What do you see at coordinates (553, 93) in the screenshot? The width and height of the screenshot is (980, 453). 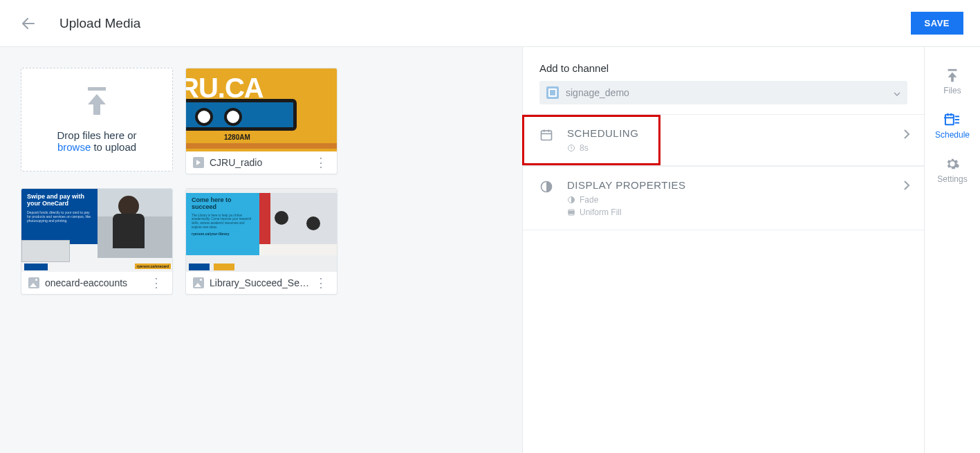 I see `channel-icon` at bounding box center [553, 93].